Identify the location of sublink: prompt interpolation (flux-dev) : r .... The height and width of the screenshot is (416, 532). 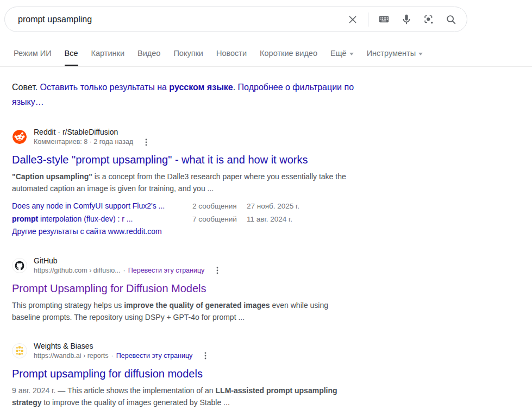
(102, 219).